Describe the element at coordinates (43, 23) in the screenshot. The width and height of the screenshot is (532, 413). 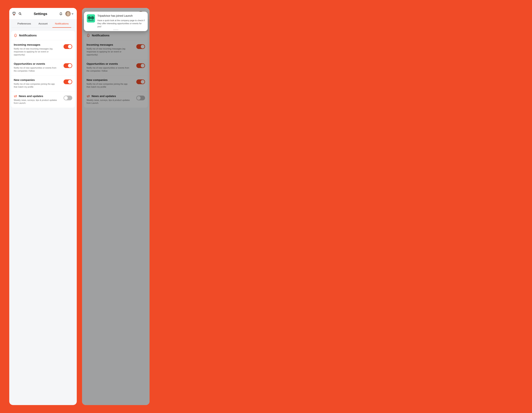
I see `tabs: Preferences Account Notifications` at that location.